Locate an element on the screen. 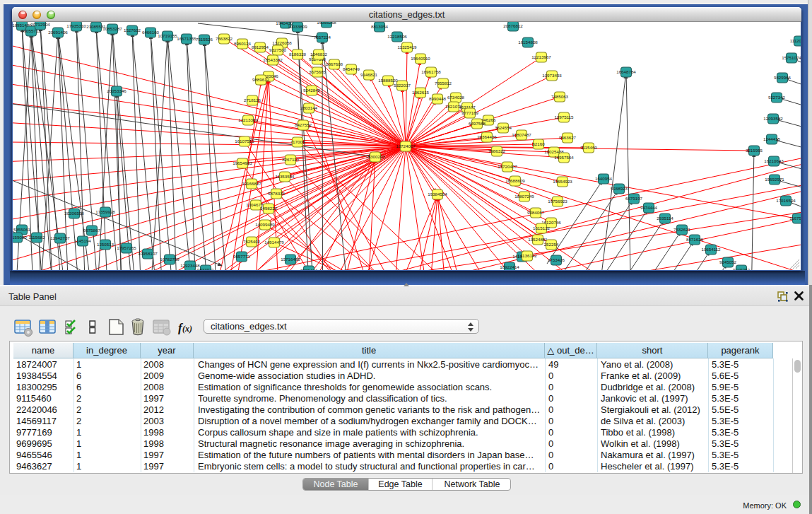 The width and height of the screenshot is (812, 514). svg-text: 12093582 is located at coordinates (773, 119).